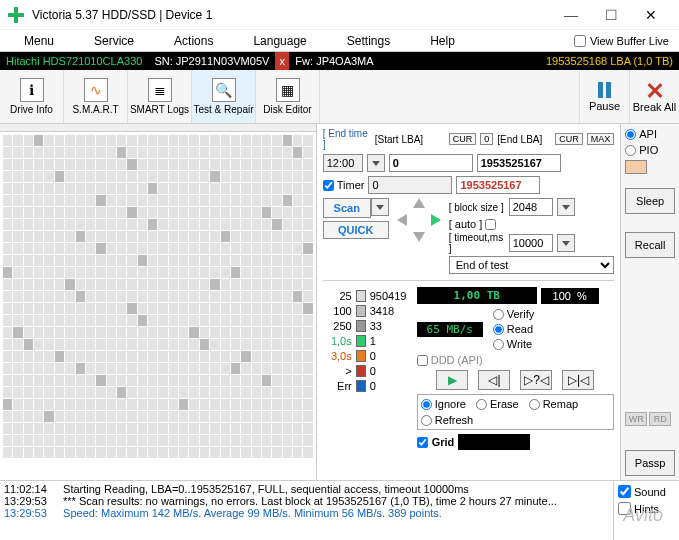  Describe the element at coordinates (419, 203) in the screenshot. I see `arrow-up-icon` at that location.